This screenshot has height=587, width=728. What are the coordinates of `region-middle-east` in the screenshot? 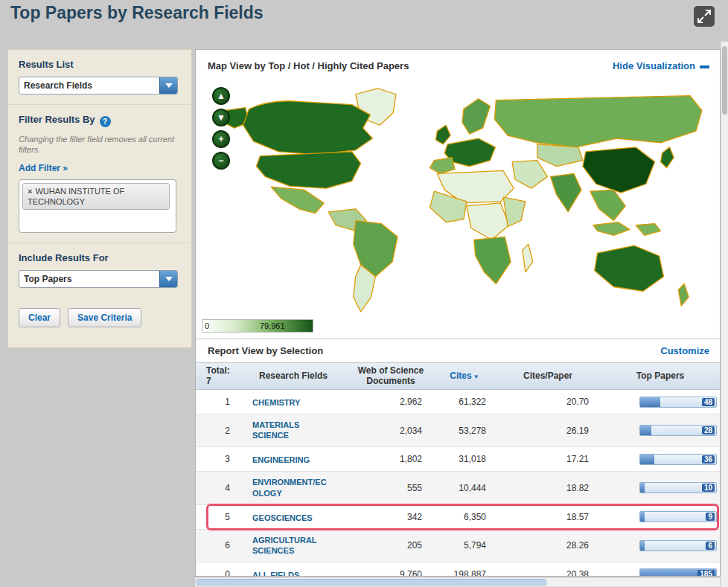 It's located at (530, 175).